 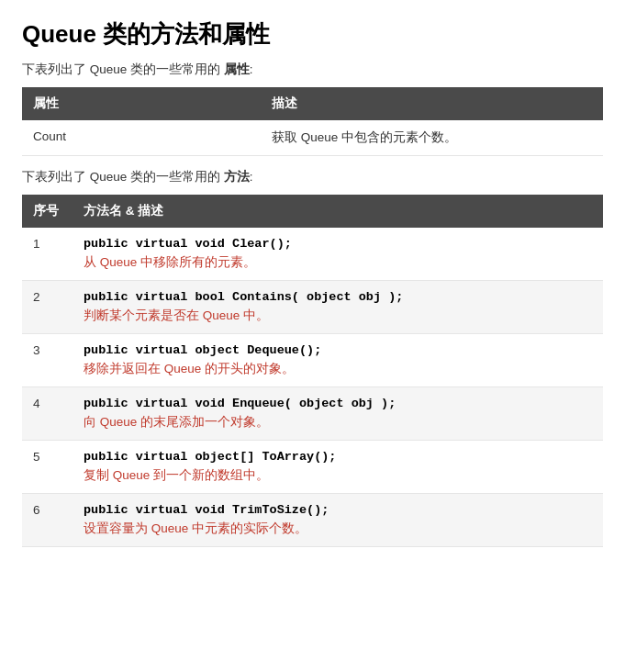 I want to click on method-description: 判断某个元素是否在 Queue 中。, so click(x=176, y=316).